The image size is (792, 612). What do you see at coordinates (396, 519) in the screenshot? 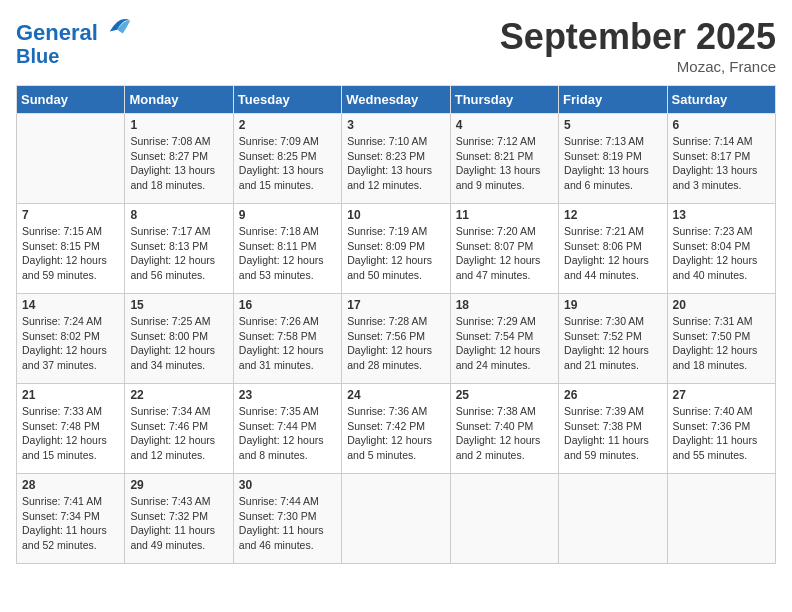
I see `week-row-5: 28Sunrise: 7:41 AMSunset: 7:34 PMDayligh…` at bounding box center [396, 519].